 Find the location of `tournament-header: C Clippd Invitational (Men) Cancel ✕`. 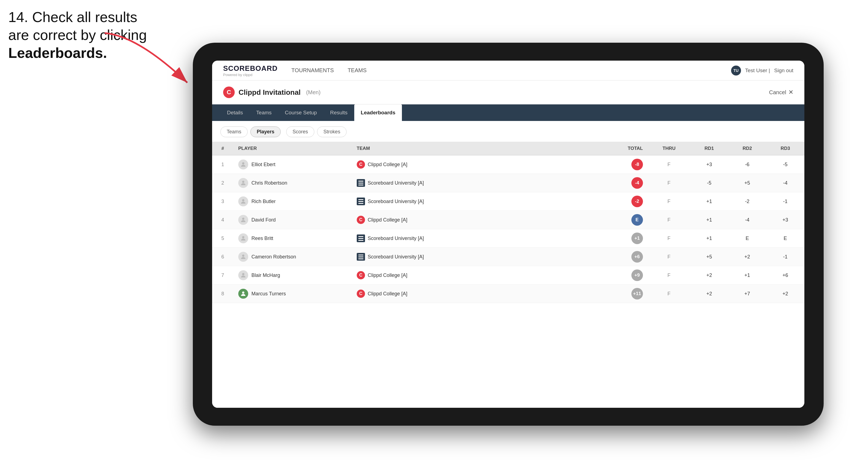

tournament-header: C Clippd Invitational (Men) Cancel ✕ is located at coordinates (508, 92).